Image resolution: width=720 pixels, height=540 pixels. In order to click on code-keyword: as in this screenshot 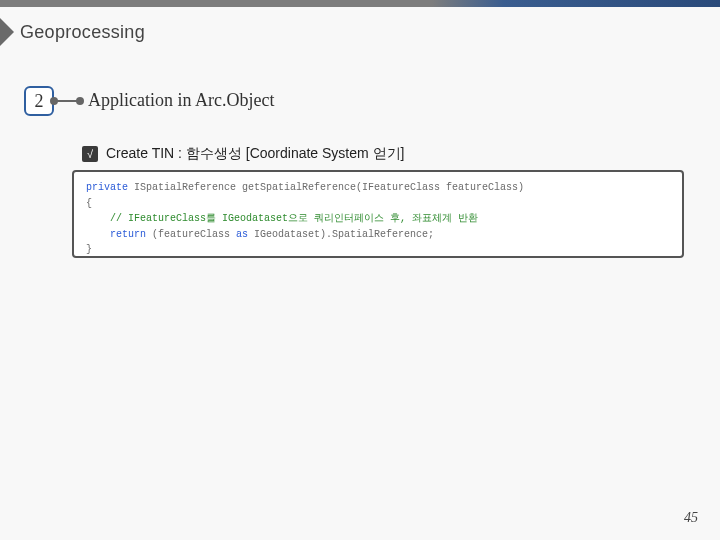, I will do `click(242, 234)`.